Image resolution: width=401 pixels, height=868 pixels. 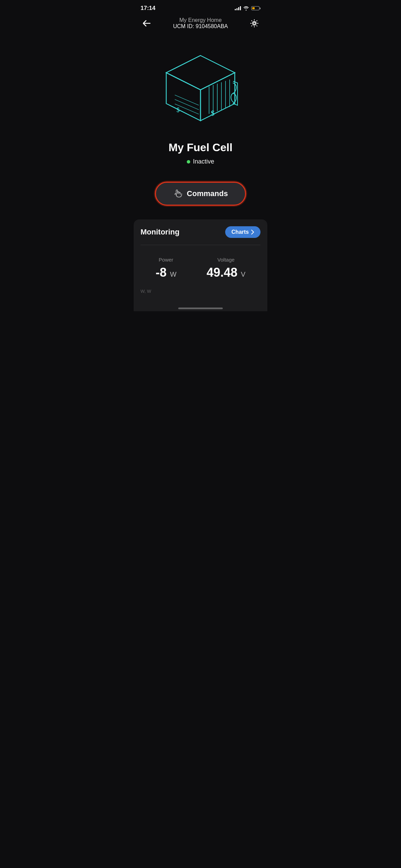 I want to click on commands-button: Commands, so click(x=200, y=194).